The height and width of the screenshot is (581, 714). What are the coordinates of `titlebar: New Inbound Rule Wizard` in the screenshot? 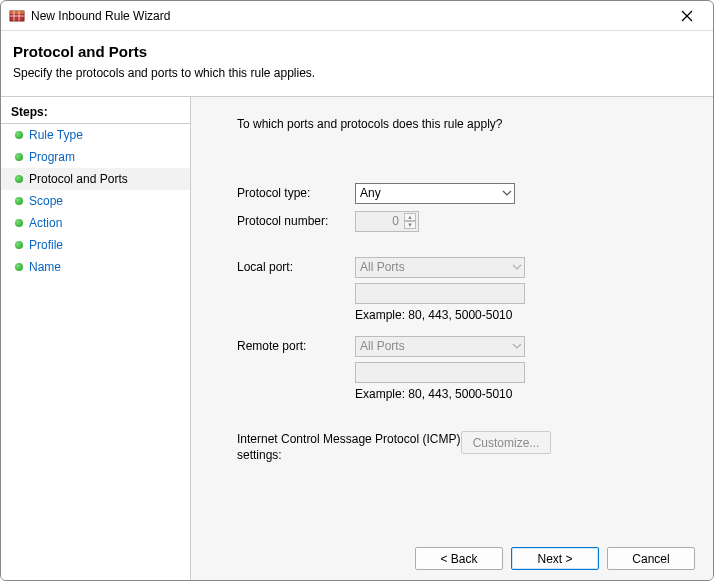 It's located at (357, 16).